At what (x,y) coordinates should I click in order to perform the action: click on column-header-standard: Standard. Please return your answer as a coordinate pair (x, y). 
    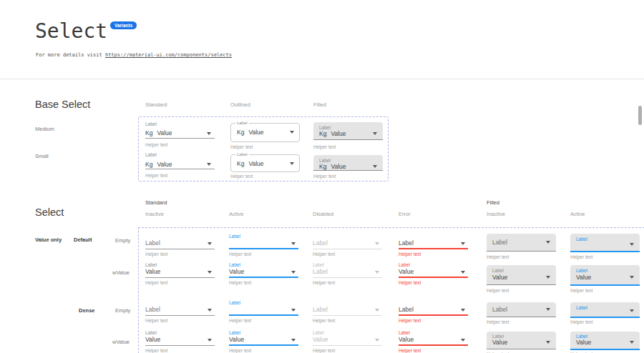
    Looking at the image, I should click on (156, 104).